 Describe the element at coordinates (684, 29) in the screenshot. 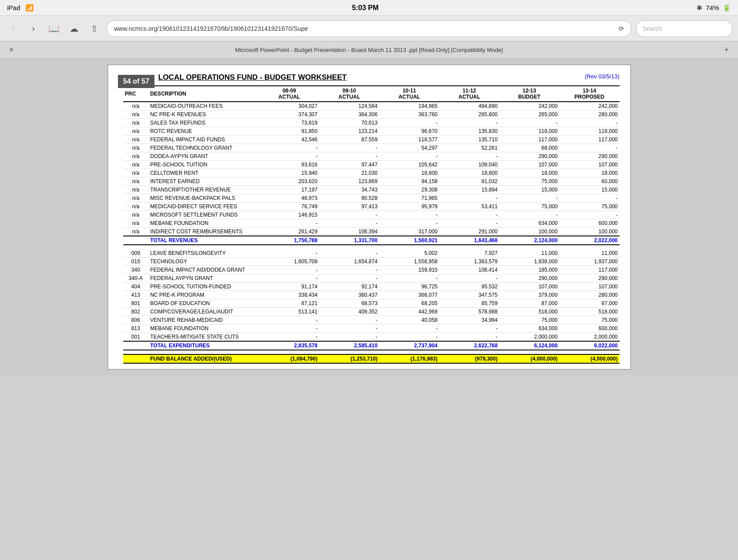

I see `search-box: Search` at that location.